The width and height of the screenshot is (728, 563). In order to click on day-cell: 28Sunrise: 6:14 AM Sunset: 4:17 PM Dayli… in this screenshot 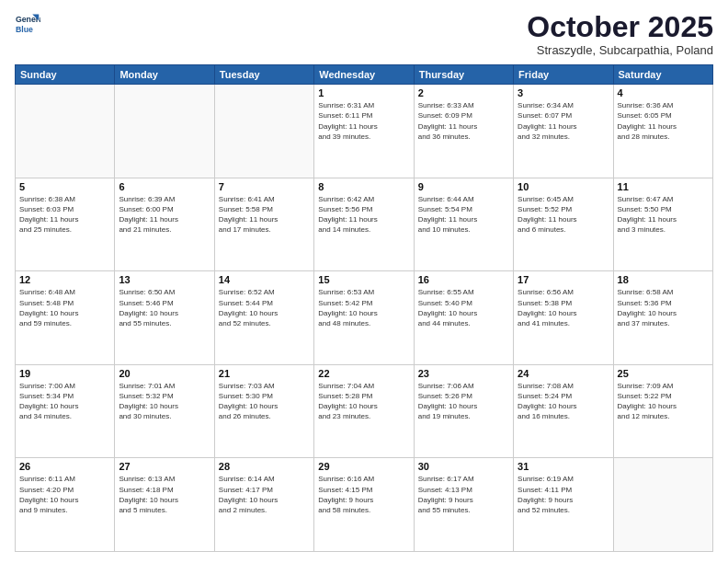, I will do `click(264, 505)`.